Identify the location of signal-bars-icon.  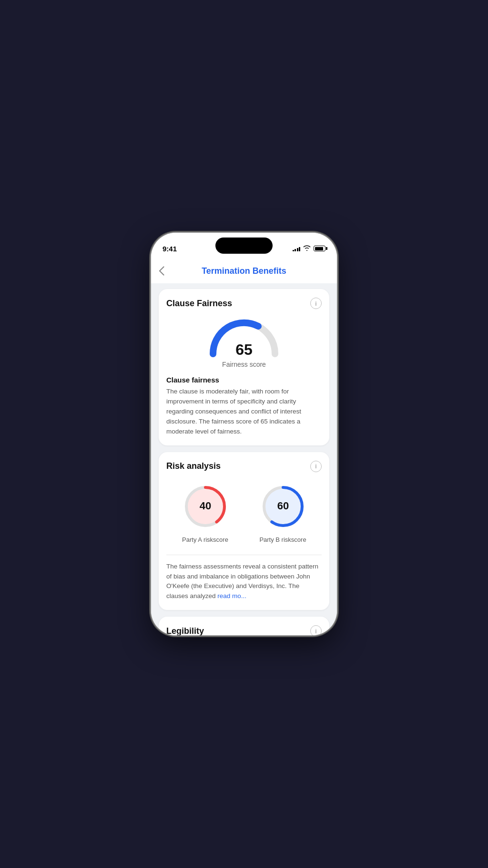
(296, 248).